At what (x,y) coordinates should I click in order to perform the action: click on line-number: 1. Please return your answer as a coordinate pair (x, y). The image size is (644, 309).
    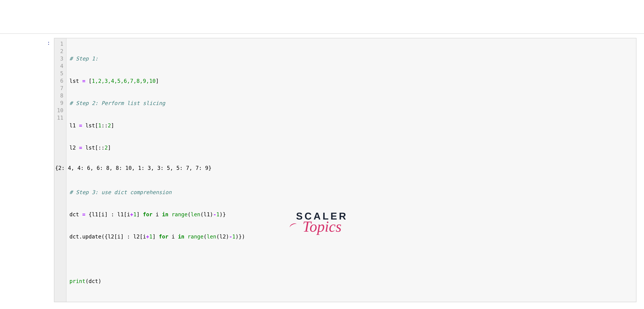
    Looking at the image, I should click on (60, 44).